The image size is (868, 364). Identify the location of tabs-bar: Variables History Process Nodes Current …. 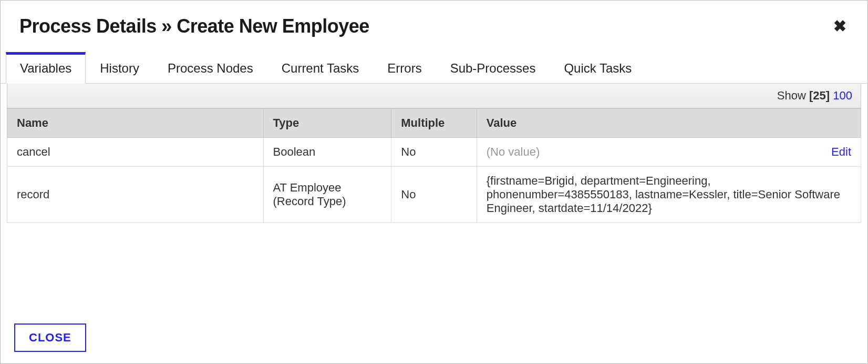
(434, 68).